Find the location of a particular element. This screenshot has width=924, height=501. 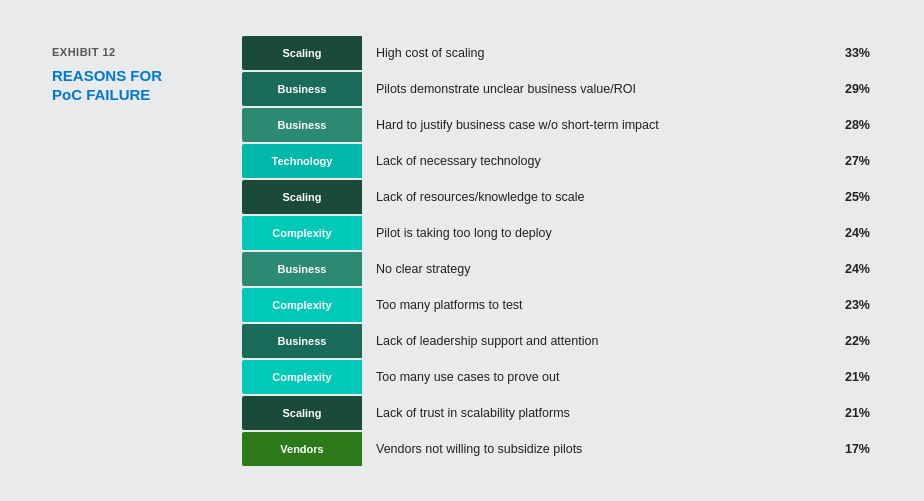

category-bar: Vendors is located at coordinates (302, 449).